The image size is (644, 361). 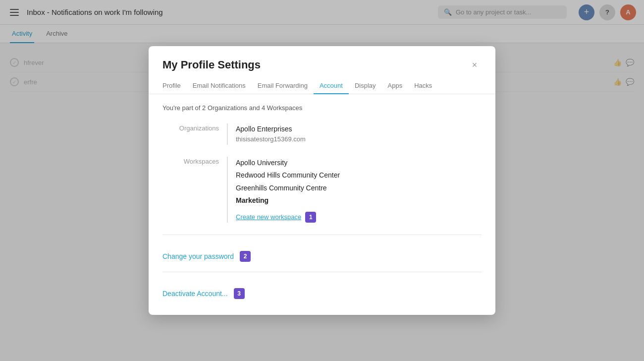 I want to click on create-workspace-row: Create new workspace 1, so click(x=359, y=217).